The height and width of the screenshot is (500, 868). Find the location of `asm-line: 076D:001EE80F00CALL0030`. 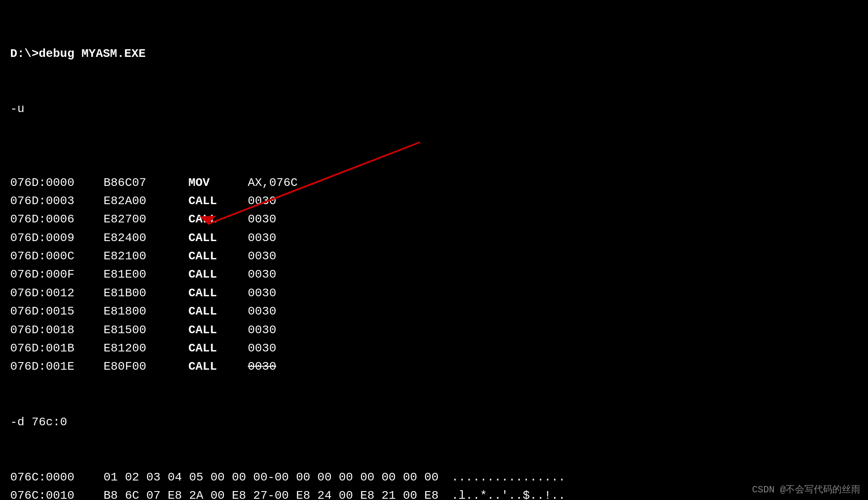

asm-line: 076D:001EE80F00CALL0030 is located at coordinates (434, 367).